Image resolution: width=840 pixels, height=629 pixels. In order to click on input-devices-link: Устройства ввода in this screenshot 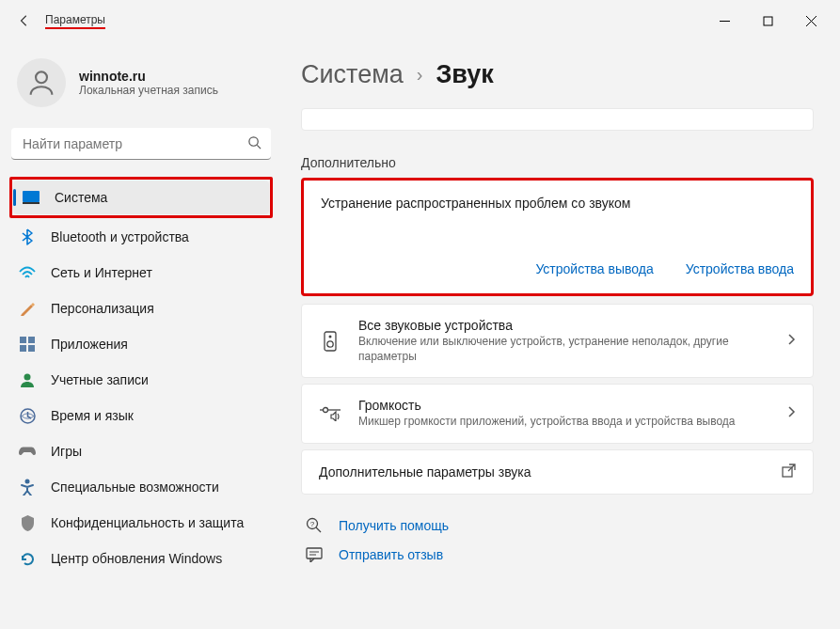, I will do `click(739, 269)`.